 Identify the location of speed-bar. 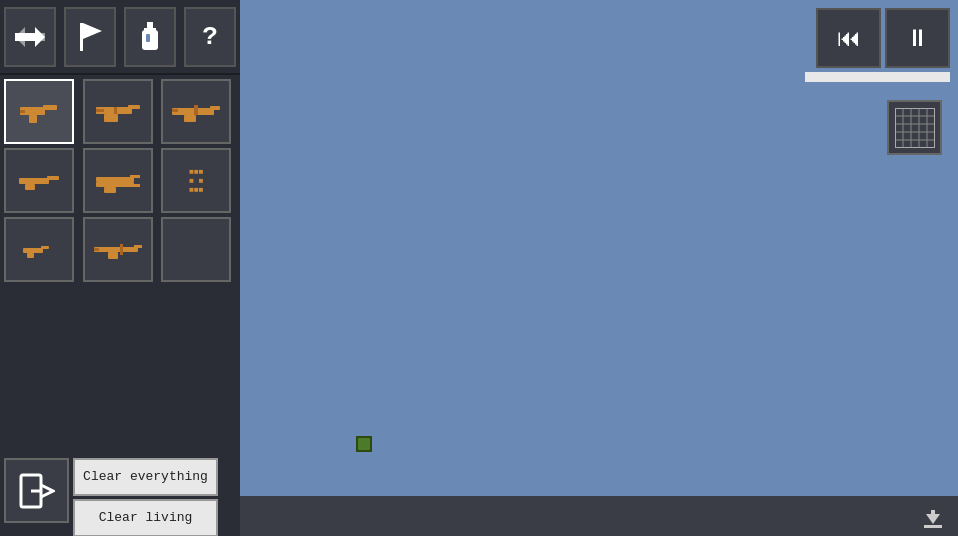
(878, 77).